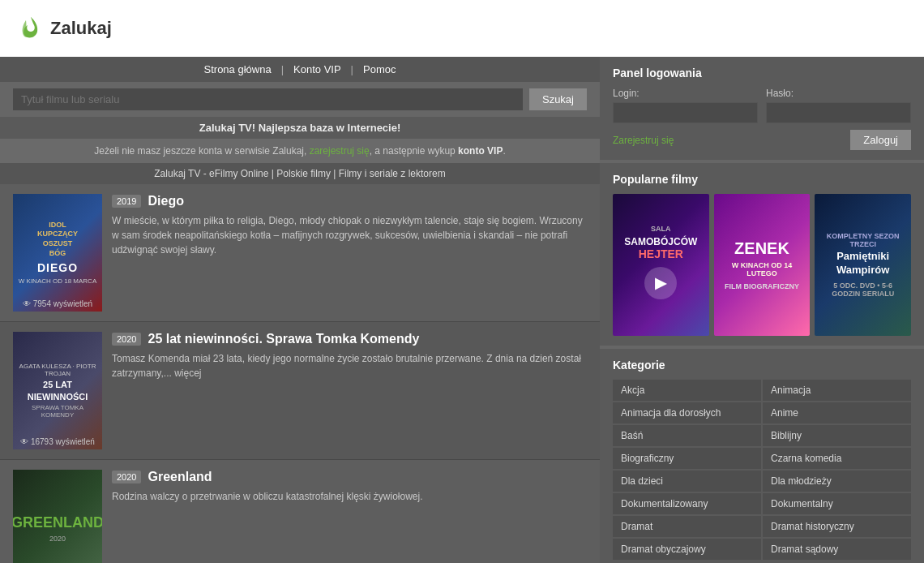 The width and height of the screenshot is (924, 563). I want to click on login-input, so click(686, 113).